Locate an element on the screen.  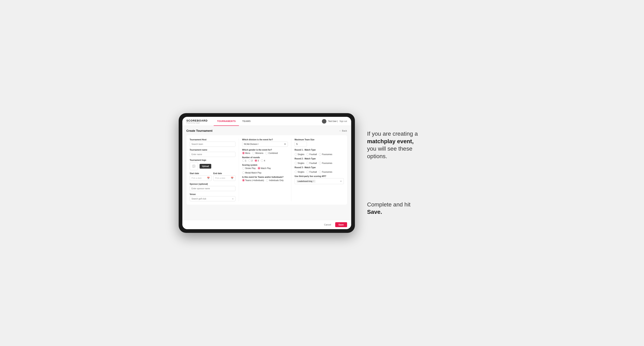
gender-mens: Mens is located at coordinates (246, 153).